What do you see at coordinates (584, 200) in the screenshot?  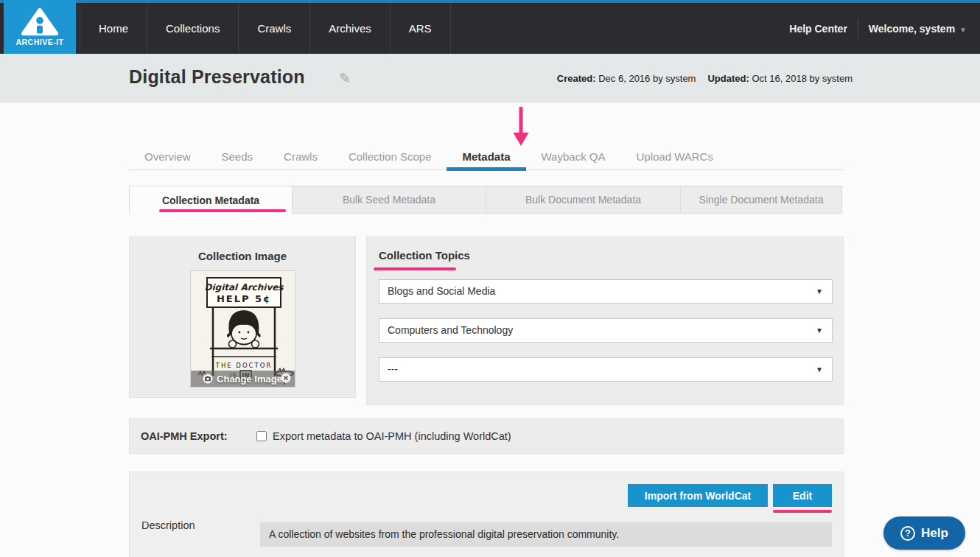 I see `subtab-bulk-document-metadata: Bulk Document Metadata` at bounding box center [584, 200].